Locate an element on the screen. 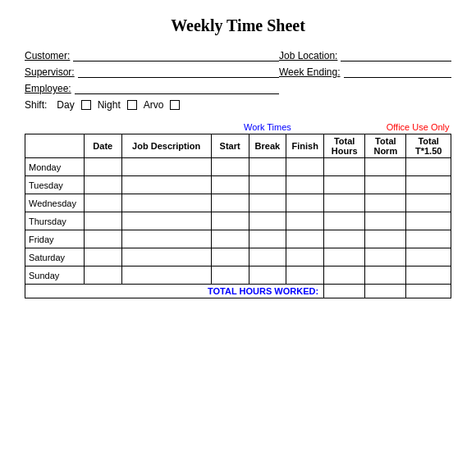 The image size is (476, 451). table-row: Thursday is located at coordinates (238, 221).